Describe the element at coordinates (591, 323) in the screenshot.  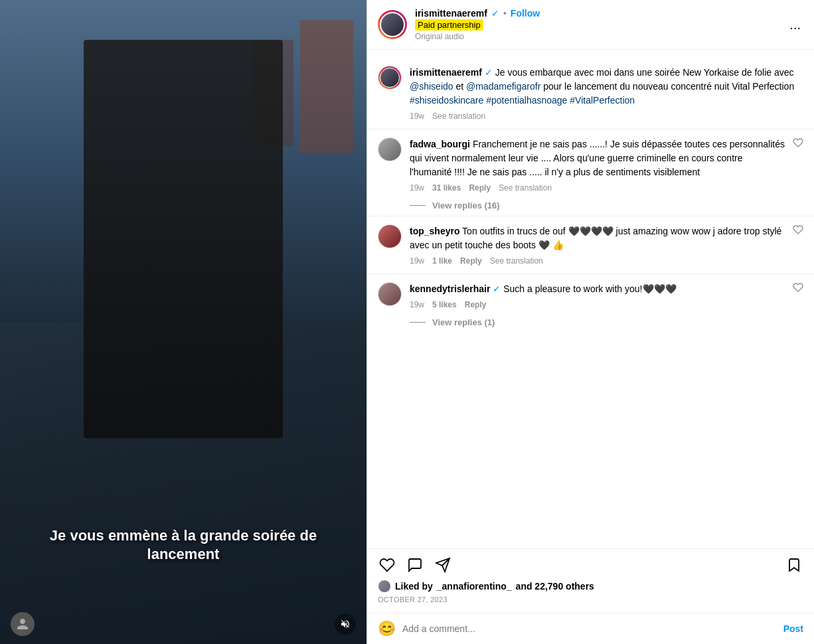
I see `kennedy-view-replies-row: View replies (1)` at that location.